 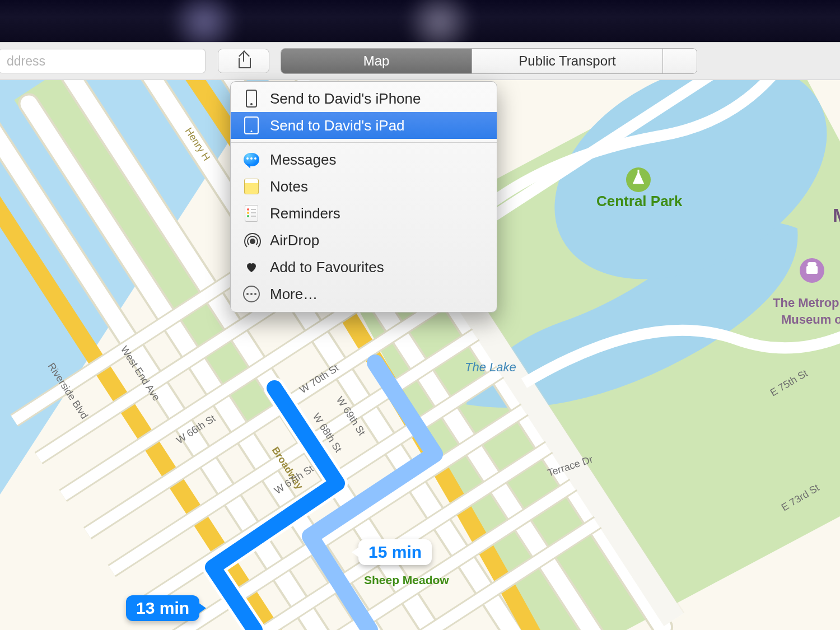 I want to click on menu-send-to-ipad: Send to David's iPad, so click(x=364, y=125).